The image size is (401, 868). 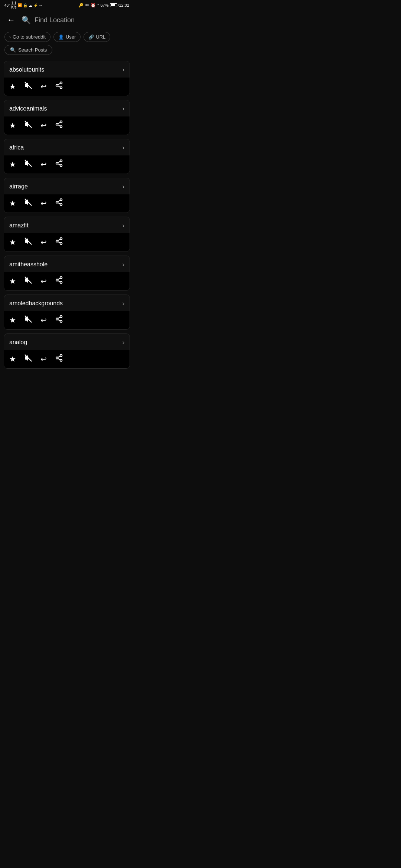 I want to click on time: 12:02, so click(x=124, y=5).